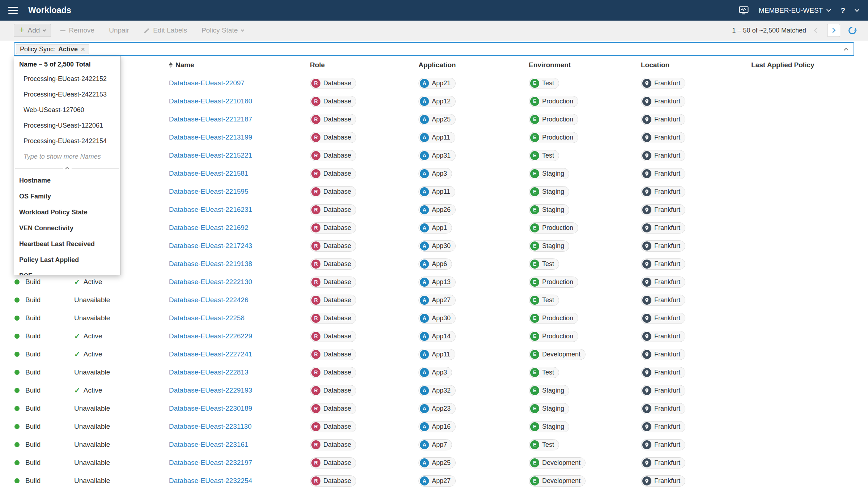 Image resolution: width=868 pixels, height=488 pixels. What do you see at coordinates (437, 390) in the screenshot?
I see `application-label-pill: AApp32` at bounding box center [437, 390].